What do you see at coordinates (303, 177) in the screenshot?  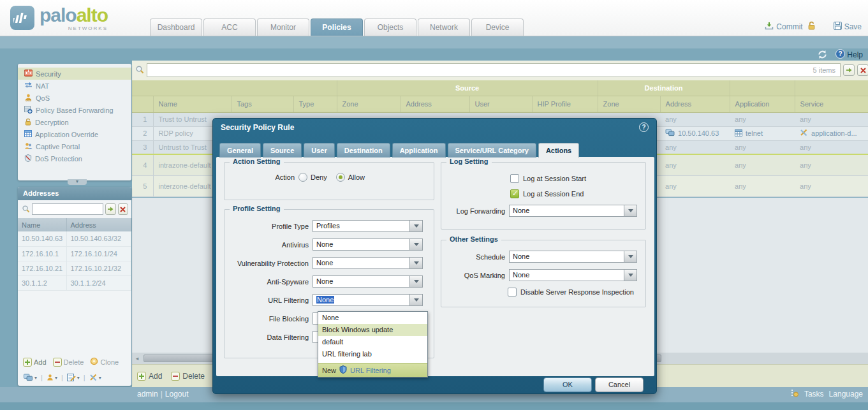 I see `action-deny-radio` at bounding box center [303, 177].